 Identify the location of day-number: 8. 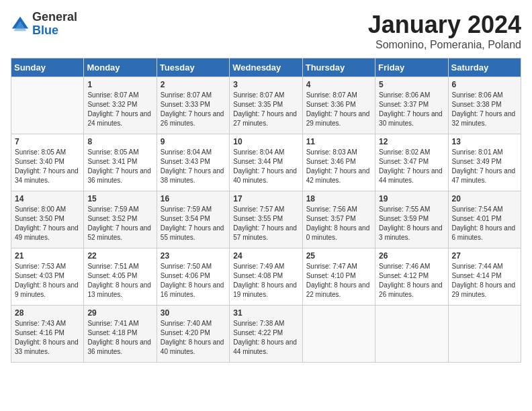
(120, 142).